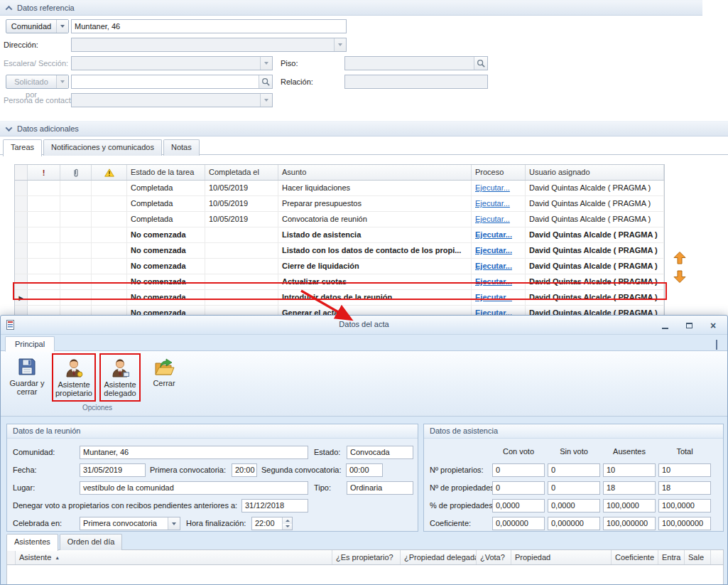  I want to click on comunidad-field: Muntaner, 46, so click(194, 452).